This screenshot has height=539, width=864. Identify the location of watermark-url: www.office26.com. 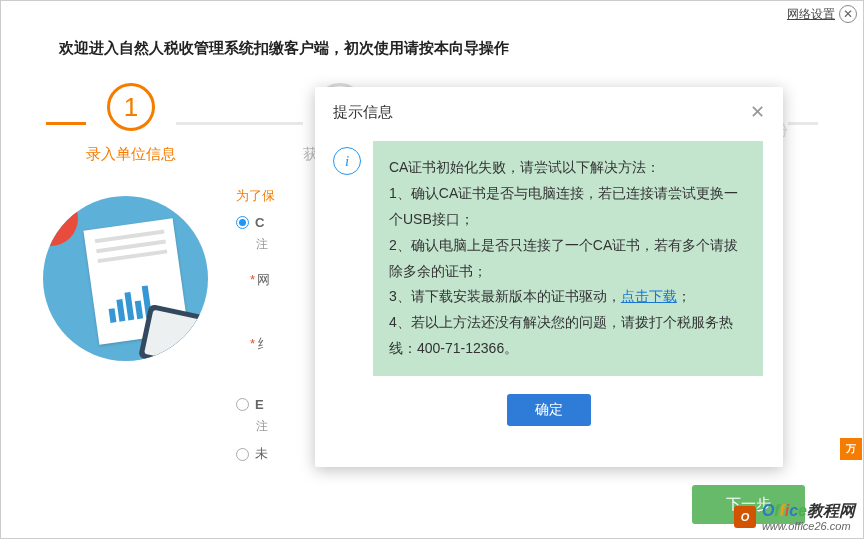
(808, 526).